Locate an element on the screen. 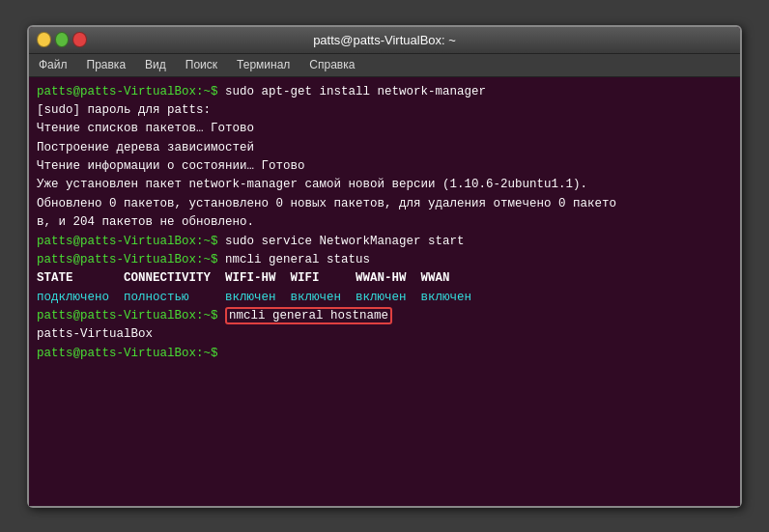 The width and height of the screenshot is (769, 532). menu-edit: Правка is located at coordinates (106, 65).